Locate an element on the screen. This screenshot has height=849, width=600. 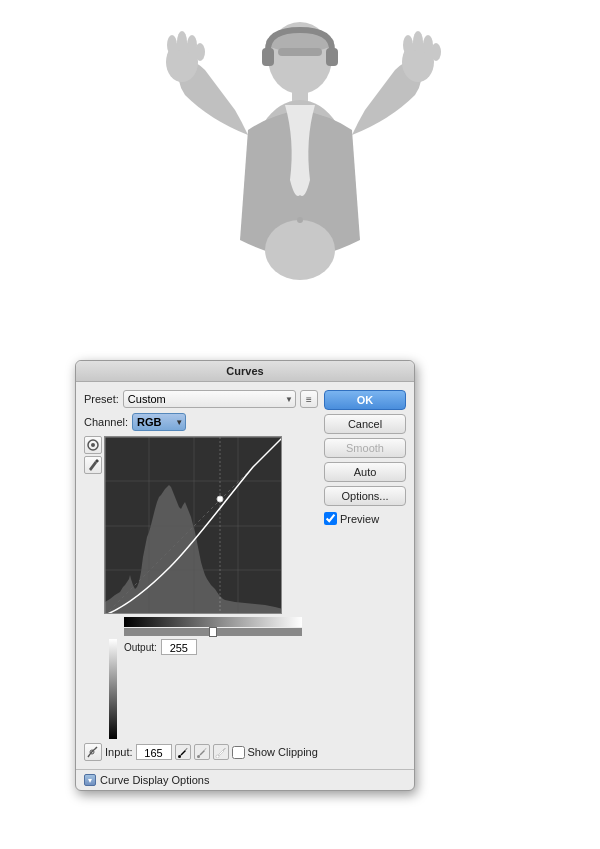
input-label: Input: is located at coordinates (119, 752).